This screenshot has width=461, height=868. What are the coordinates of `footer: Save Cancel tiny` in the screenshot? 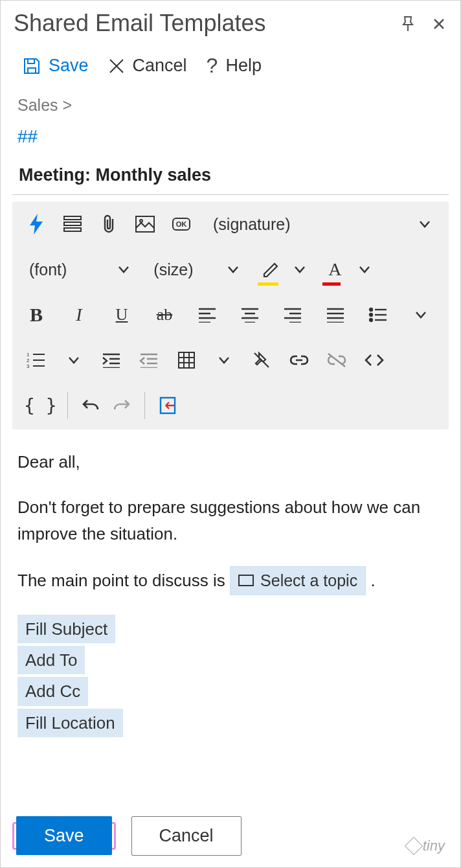 It's located at (231, 836).